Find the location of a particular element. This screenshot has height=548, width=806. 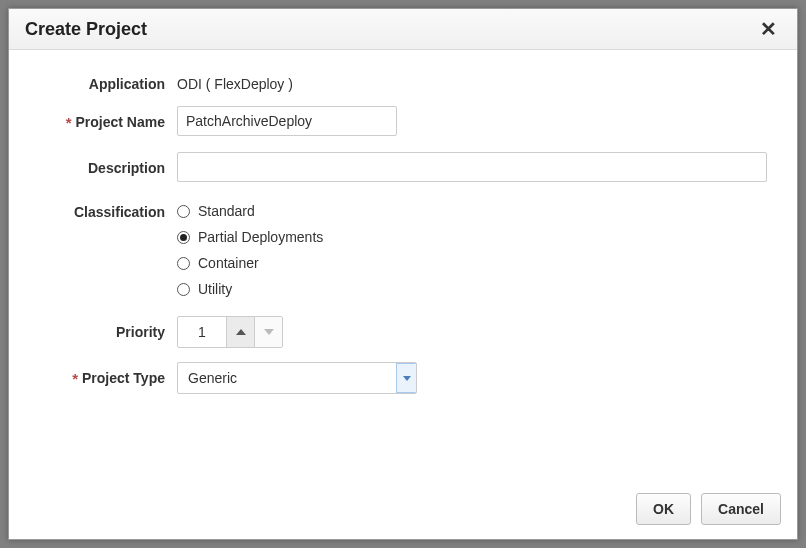

priority-decrement-button is located at coordinates (268, 332).